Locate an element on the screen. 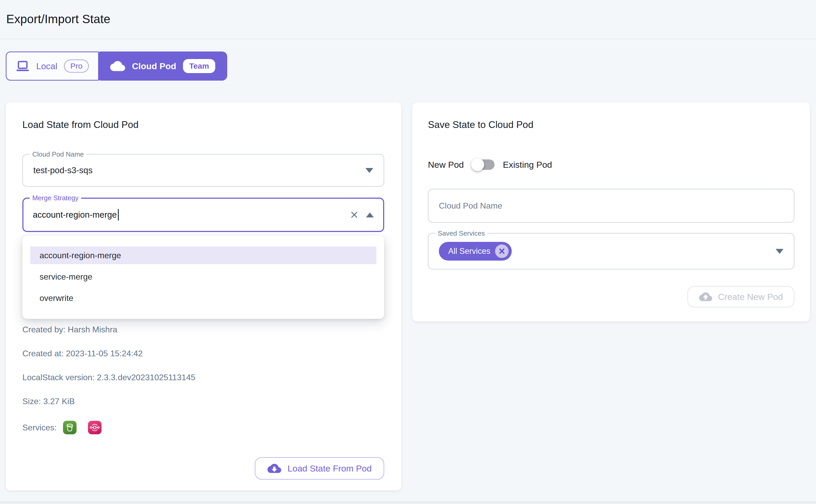 Image resolution: width=816 pixels, height=504 pixels. load-card-title: Load State from Cloud Pod is located at coordinates (203, 125).